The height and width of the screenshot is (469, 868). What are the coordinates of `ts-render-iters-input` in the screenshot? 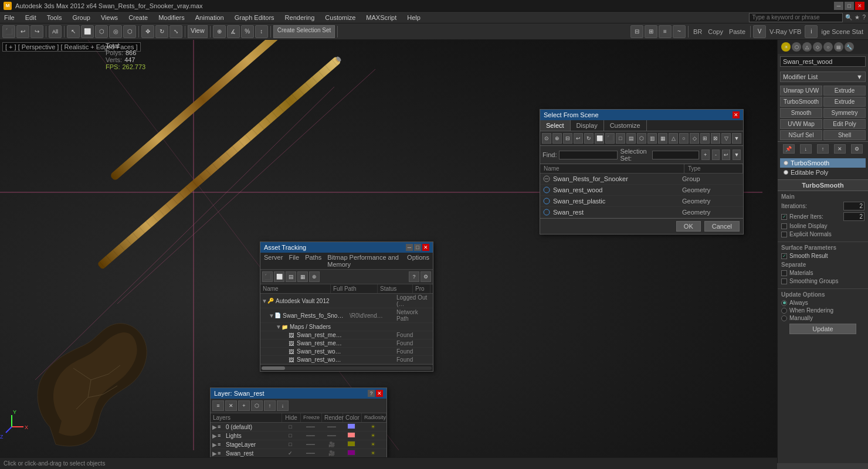 It's located at (854, 217).